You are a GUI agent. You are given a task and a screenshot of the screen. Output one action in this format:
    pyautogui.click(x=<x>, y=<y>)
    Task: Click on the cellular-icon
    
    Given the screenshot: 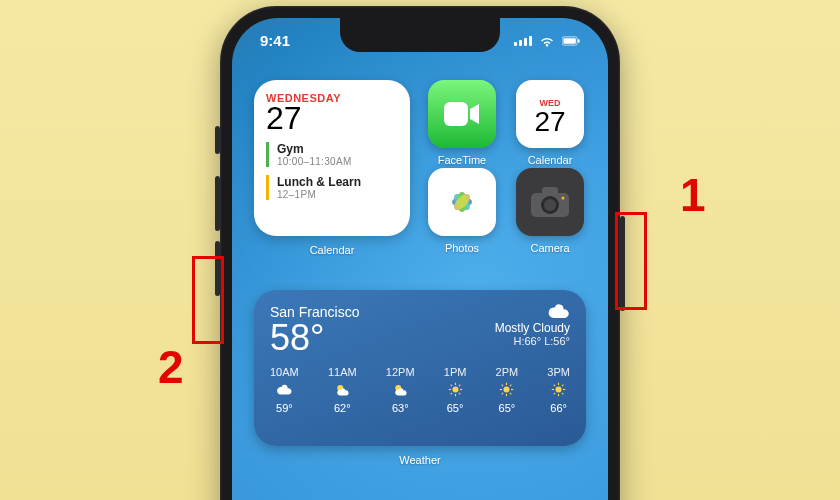 What is the action you would take?
    pyautogui.click(x=523, y=41)
    